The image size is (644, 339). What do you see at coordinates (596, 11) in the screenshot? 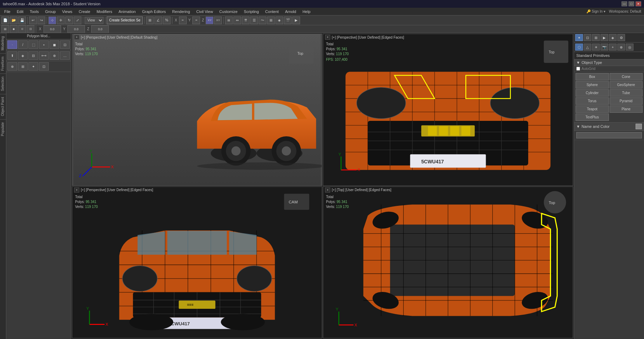
I see `sign-in: 🔑 Sign In ▾` at bounding box center [596, 11].